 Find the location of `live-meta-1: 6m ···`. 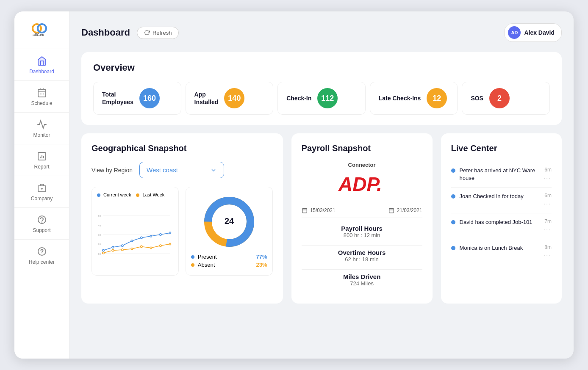

live-meta-1: 6m ··· is located at coordinates (547, 200).